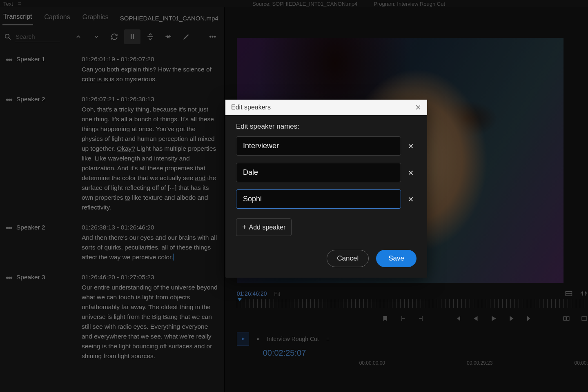  Describe the element at coordinates (328, 339) in the screenshot. I see `sequence-menu-icon: ≡` at that location.